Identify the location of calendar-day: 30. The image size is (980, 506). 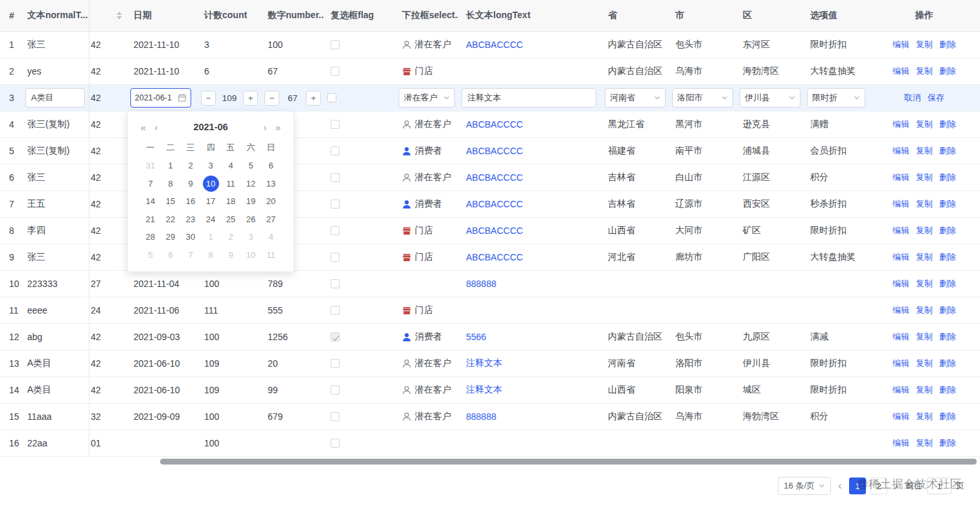
(191, 237).